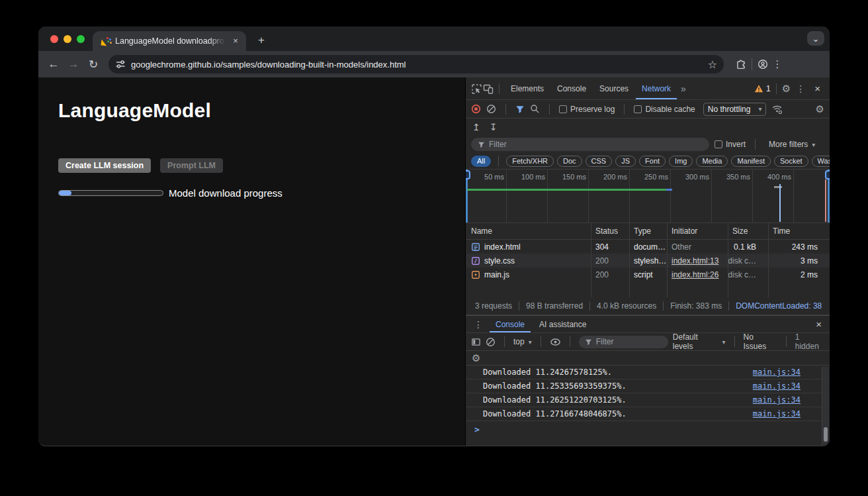 This screenshot has width=868, height=496. I want to click on issues-counter: No Issues, so click(761, 342).